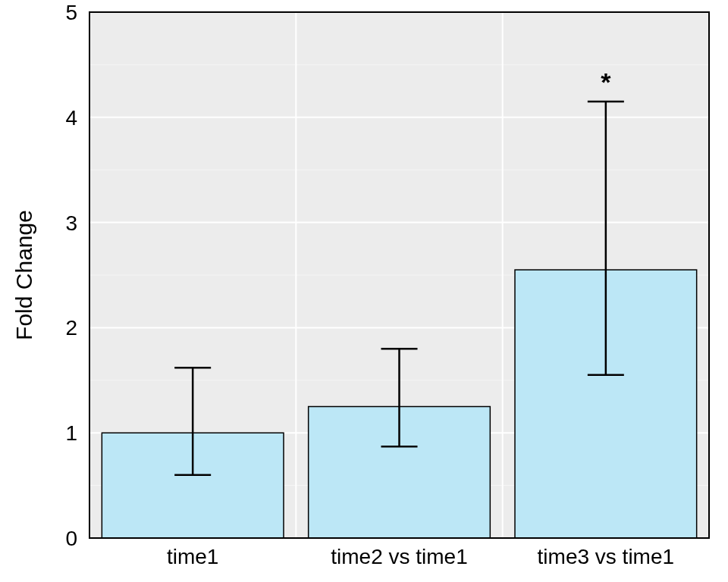 The width and height of the screenshot is (728, 582). What do you see at coordinates (71, 327) in the screenshot?
I see `y-tick-label: 2` at bounding box center [71, 327].